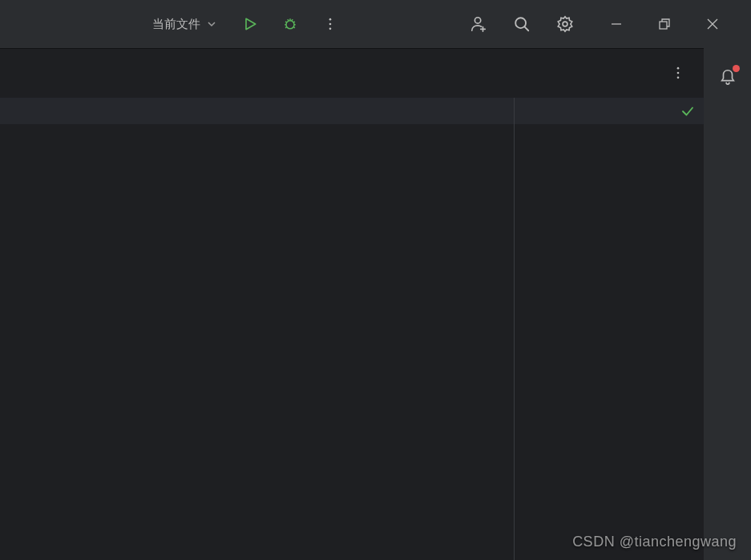 The height and width of the screenshot is (560, 751). I want to click on collab-button, so click(478, 24).